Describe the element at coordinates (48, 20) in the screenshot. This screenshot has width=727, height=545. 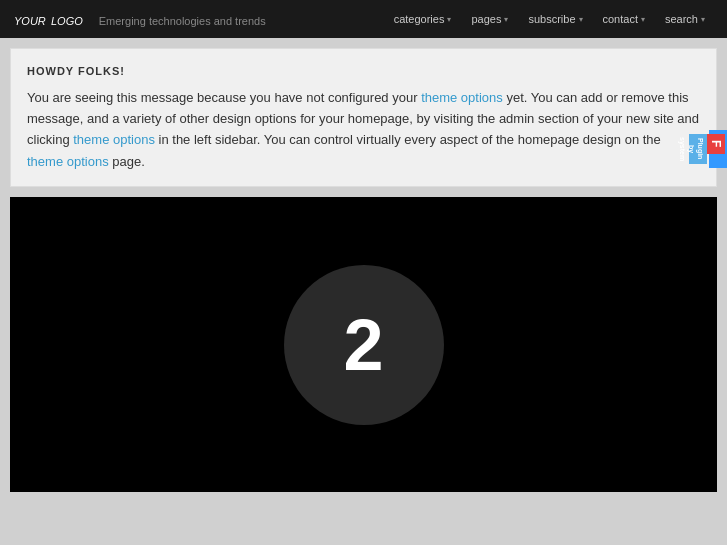
I see `site-logo: YOUR LOGO` at that location.